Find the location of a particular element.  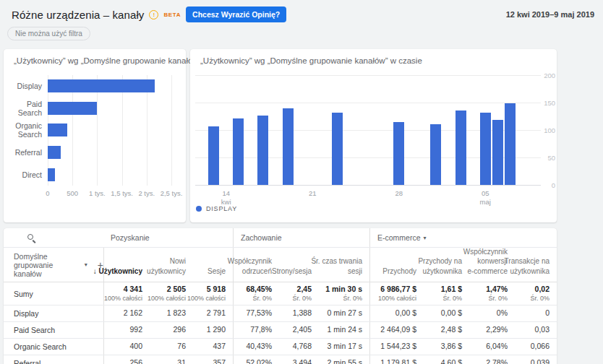

time-bar-28-kwi is located at coordinates (399, 153).